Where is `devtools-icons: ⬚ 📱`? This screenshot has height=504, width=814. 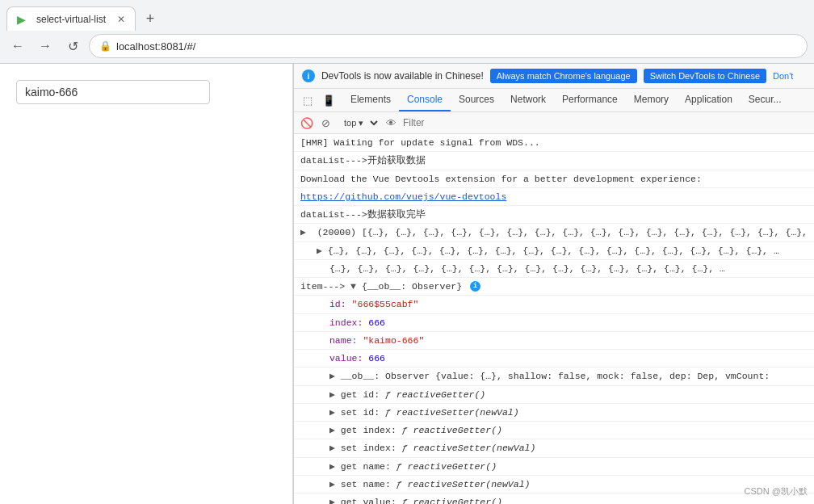 devtools-icons: ⬚ 📱 is located at coordinates (318, 100).